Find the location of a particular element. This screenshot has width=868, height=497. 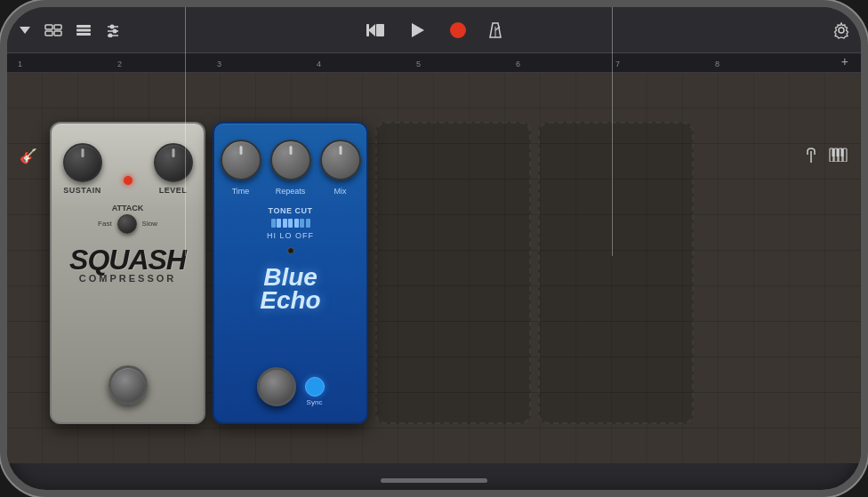

level-label: LEVEL is located at coordinates (173, 190).